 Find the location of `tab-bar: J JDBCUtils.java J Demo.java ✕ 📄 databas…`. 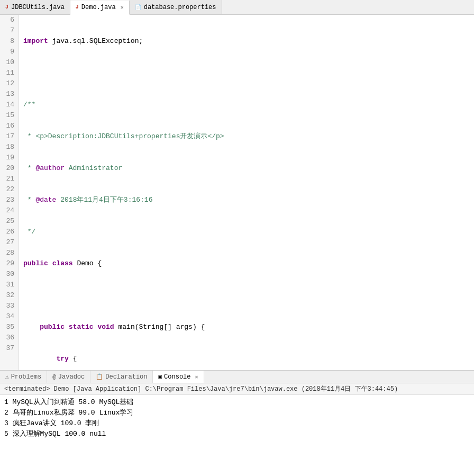

tab-bar: J JDBCUtils.java J Demo.java ✕ 📄 databas… is located at coordinates (237, 7).